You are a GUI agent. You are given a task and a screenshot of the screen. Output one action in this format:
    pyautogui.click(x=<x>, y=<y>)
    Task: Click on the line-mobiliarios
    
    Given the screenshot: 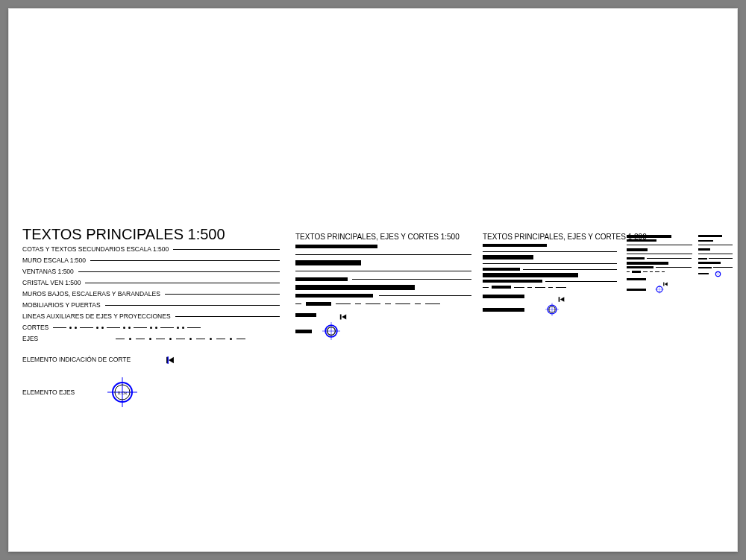 What is the action you would take?
    pyautogui.click(x=192, y=306)
    